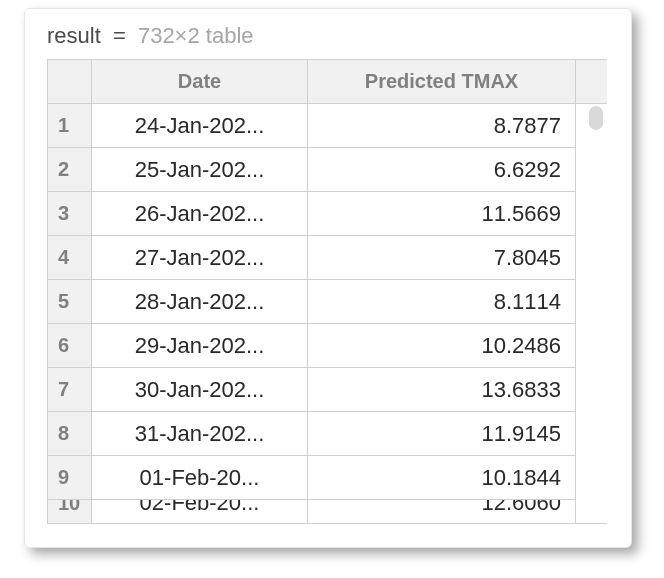 This screenshot has height=578, width=664. I want to click on table-row: 4 27-Jan-202... 7.8045, so click(328, 258).